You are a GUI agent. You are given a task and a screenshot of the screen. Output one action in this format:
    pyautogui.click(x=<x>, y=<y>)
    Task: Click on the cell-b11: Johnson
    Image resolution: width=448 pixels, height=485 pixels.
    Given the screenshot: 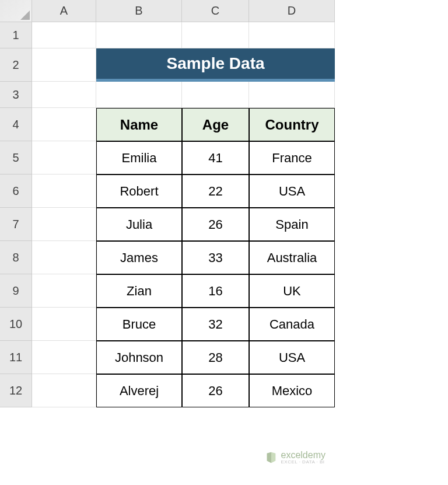 What is the action you would take?
    pyautogui.click(x=139, y=357)
    